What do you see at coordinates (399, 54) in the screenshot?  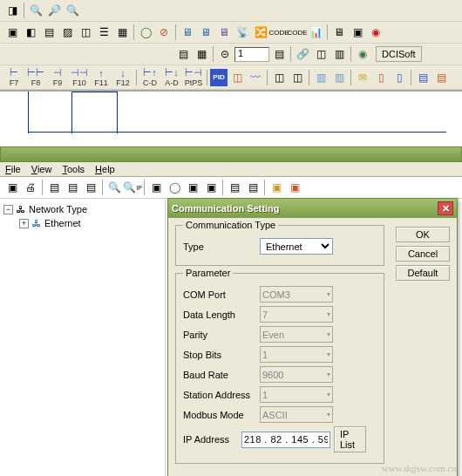 I see `dcisoft-label: DCISoft` at bounding box center [399, 54].